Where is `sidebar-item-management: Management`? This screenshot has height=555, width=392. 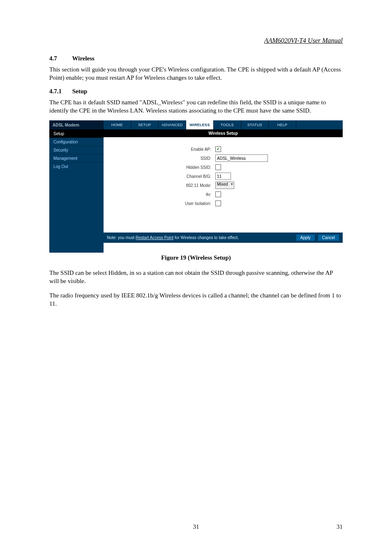 sidebar-item-management: Management is located at coordinates (76, 158).